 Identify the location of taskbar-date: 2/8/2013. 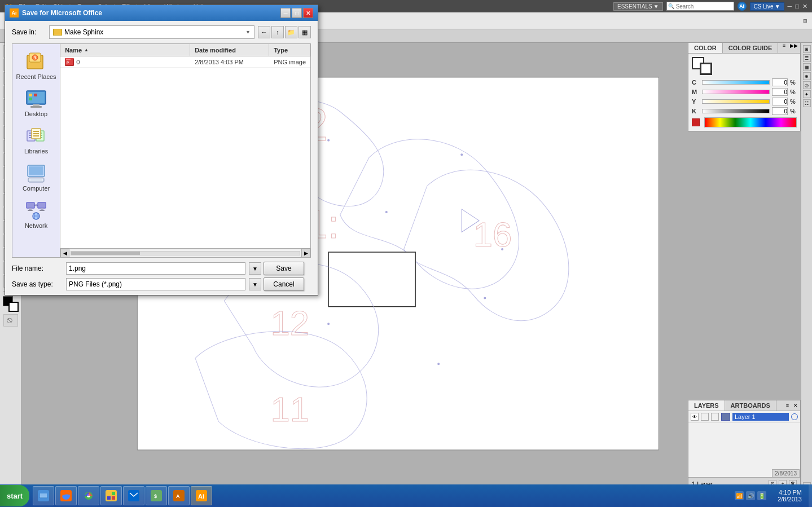
(790, 499).